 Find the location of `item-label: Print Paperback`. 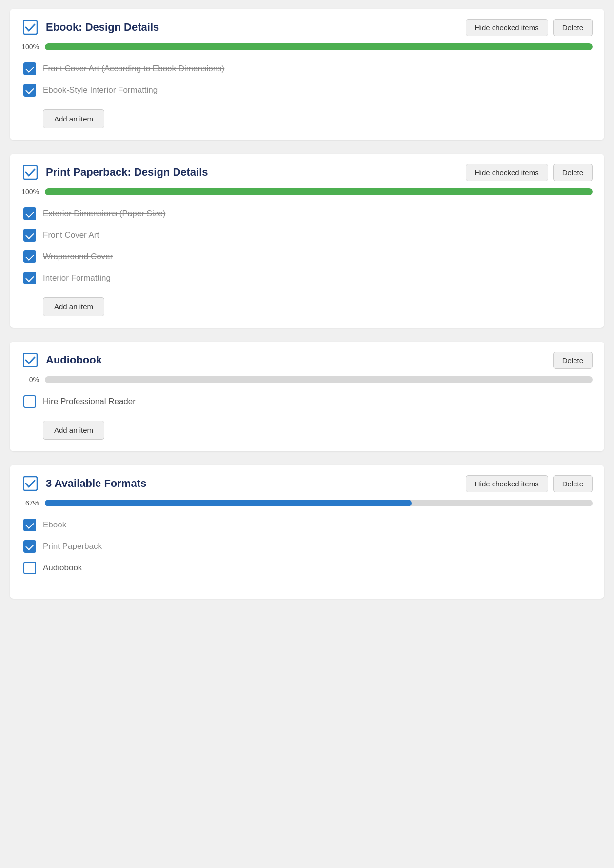

item-label: Print Paperback is located at coordinates (72, 546).